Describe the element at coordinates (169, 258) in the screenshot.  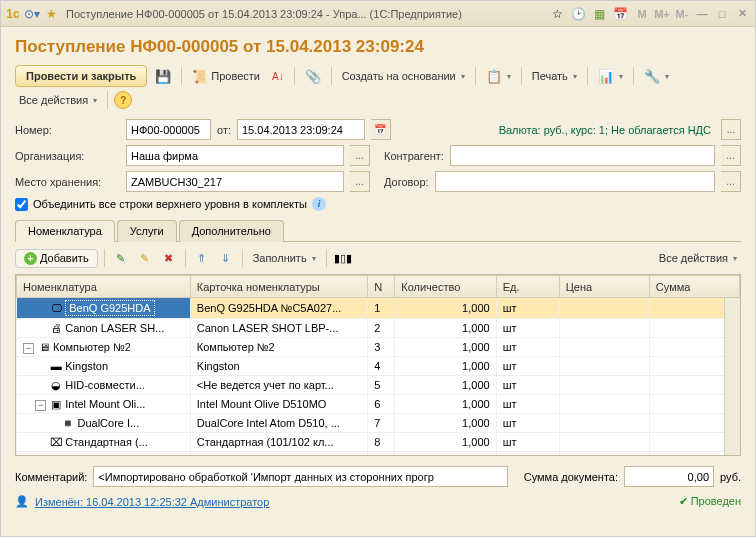
I see `delete-button: ✖` at that location.